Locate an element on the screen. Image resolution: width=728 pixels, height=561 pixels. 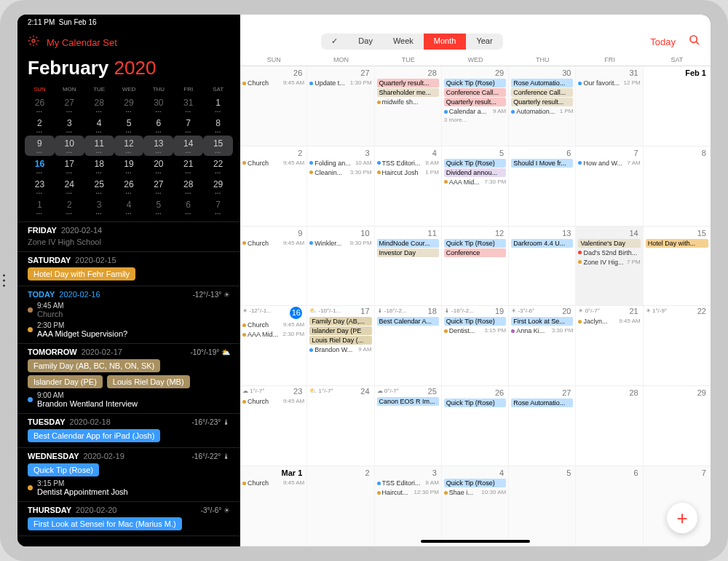
search-icon is located at coordinates (695, 42).